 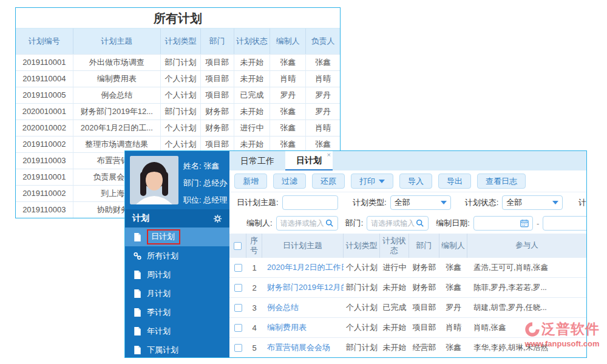 I want to click on close-icon: ×, so click(x=329, y=155).